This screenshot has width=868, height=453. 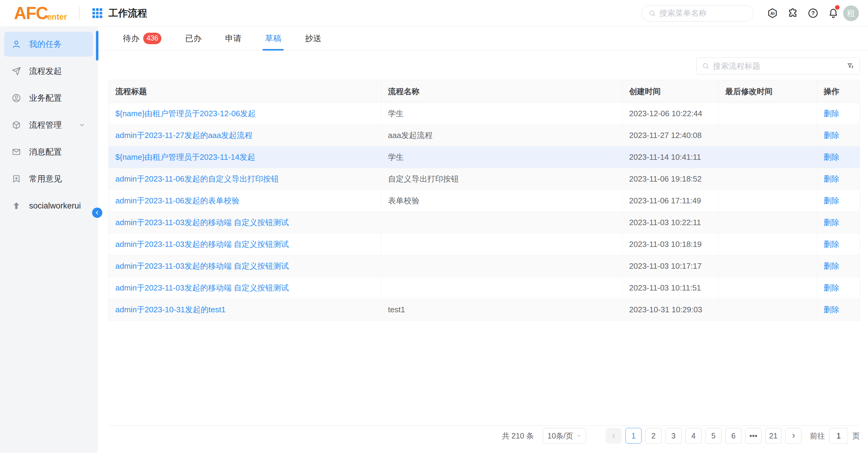 What do you see at coordinates (128, 13) in the screenshot?
I see `app-title: 工作流程` at bounding box center [128, 13].